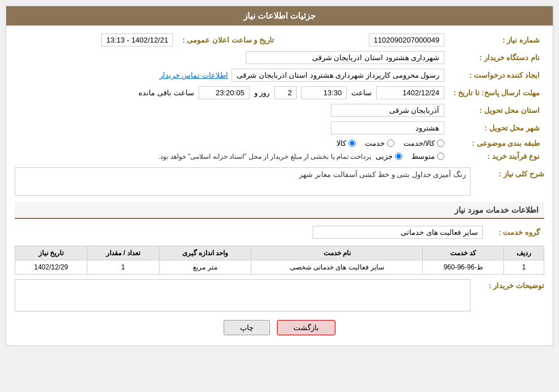  I want to click on action-buttons: بازگشت چاپ, so click(279, 328).